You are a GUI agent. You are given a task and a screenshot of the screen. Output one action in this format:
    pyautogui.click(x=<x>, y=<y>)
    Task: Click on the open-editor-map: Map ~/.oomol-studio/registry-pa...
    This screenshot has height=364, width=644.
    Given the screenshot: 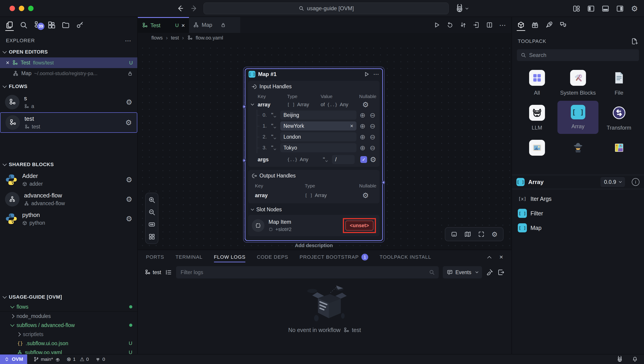 What is the action you would take?
    pyautogui.click(x=68, y=74)
    